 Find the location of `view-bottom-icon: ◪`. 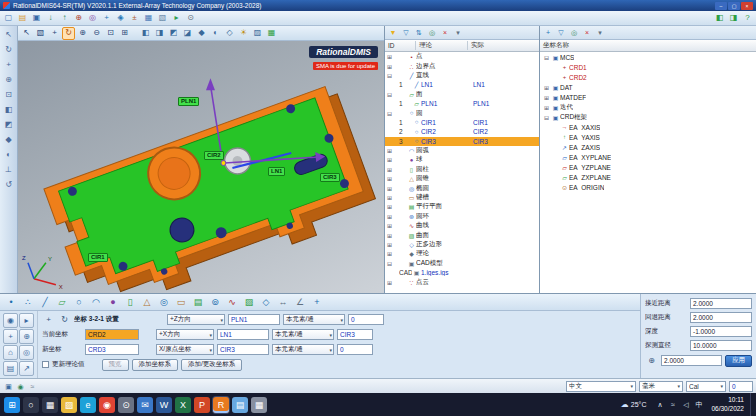

view-bottom-icon: ◪ is located at coordinates (188, 34).